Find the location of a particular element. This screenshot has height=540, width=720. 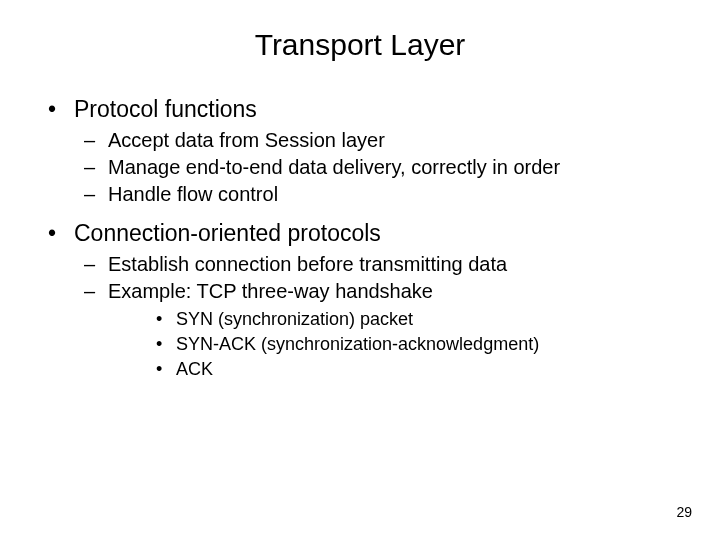

bullet-list: Accept data from Session layer Manage en… is located at coordinates (360, 168).